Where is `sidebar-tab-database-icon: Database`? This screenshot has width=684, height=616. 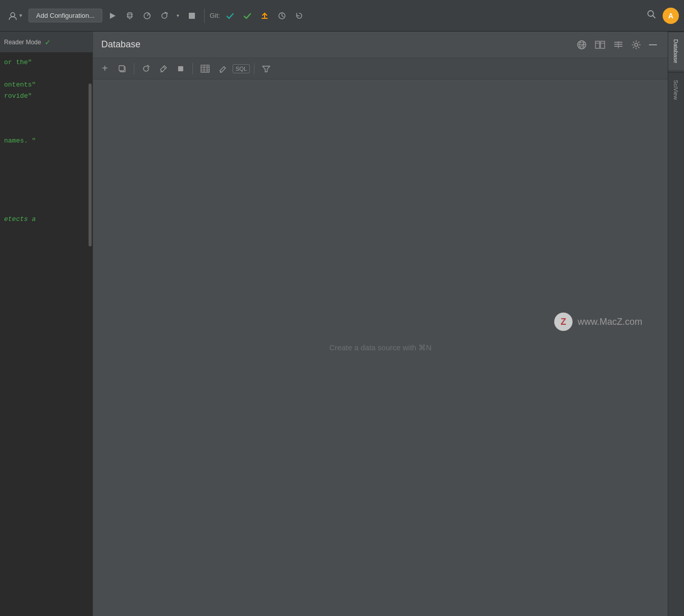
sidebar-tab-database-icon: Database is located at coordinates (676, 51).